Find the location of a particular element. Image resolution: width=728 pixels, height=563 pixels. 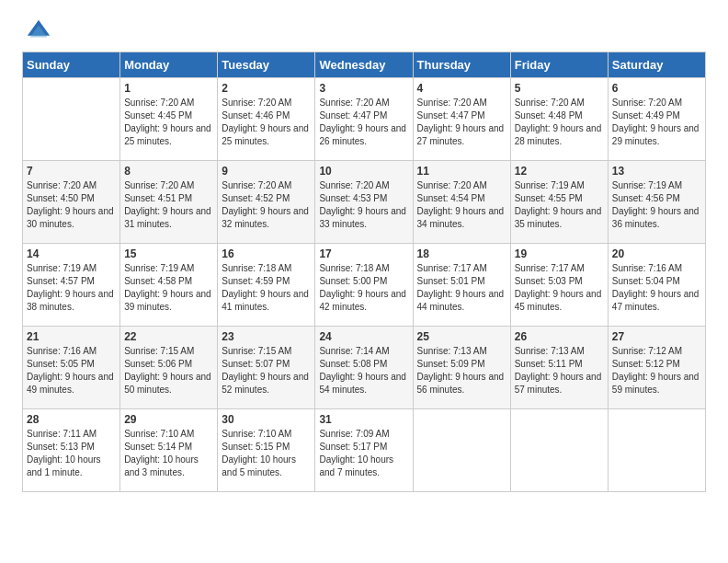

calendar-day-cell: 19 Sunrise: 7:17 AMSunset: 5:03 PMDaylig… is located at coordinates (559, 285).